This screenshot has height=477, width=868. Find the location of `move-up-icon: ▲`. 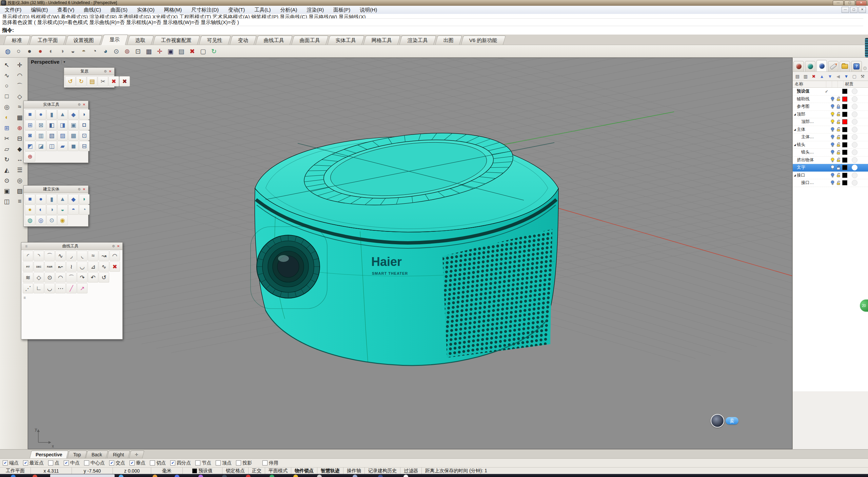

move-up-icon: ▲ is located at coordinates (822, 76).